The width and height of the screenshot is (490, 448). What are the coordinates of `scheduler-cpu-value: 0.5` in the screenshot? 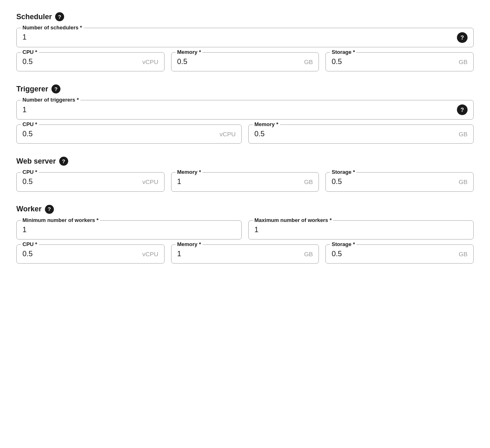 It's located at (28, 62).